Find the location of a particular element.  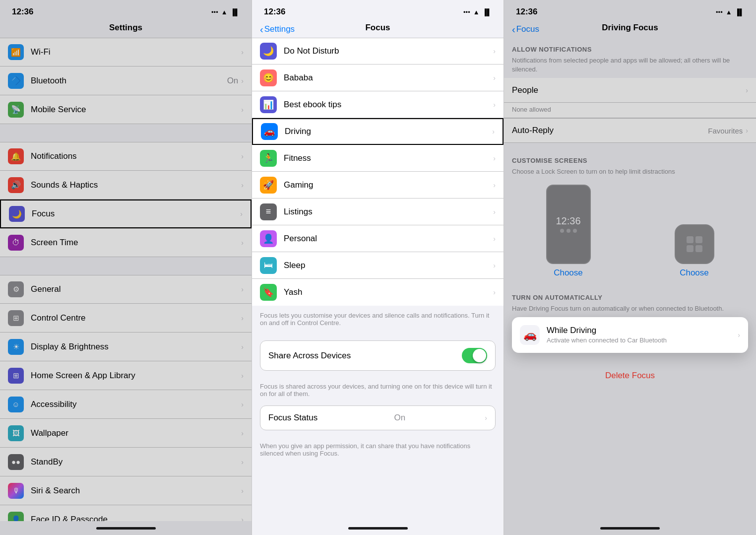

settings-item-screentime: ⏱ Screen Time › is located at coordinates (126, 243).